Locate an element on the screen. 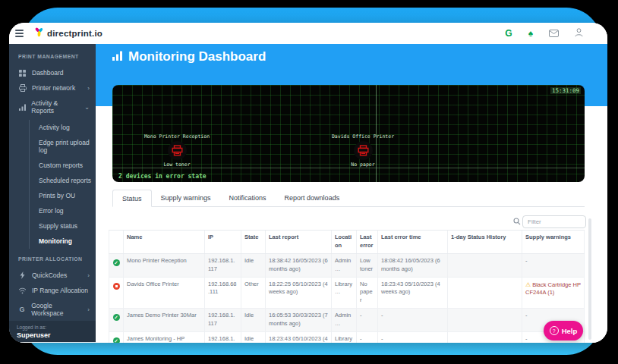  wifi-icon is located at coordinates (23, 291).